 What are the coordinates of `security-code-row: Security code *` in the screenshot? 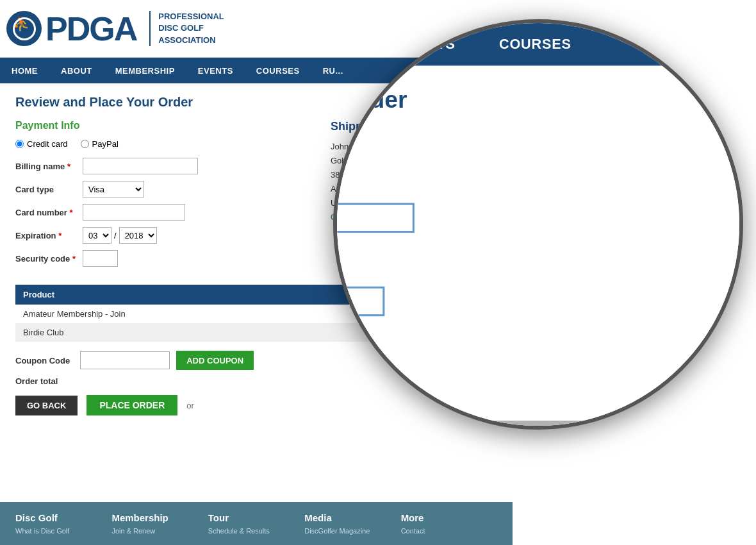 It's located at (160, 258).